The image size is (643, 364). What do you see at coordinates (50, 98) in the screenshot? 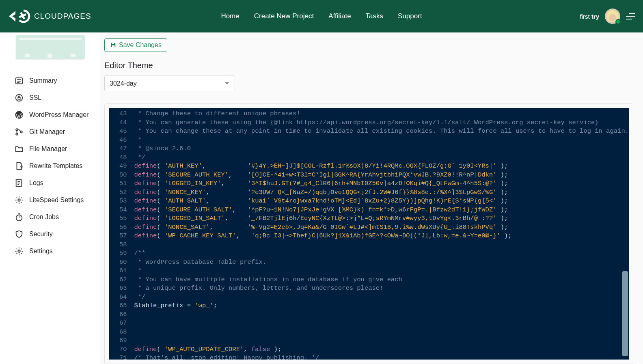
I see `sidebar-item-ssl: SSL` at bounding box center [50, 98].